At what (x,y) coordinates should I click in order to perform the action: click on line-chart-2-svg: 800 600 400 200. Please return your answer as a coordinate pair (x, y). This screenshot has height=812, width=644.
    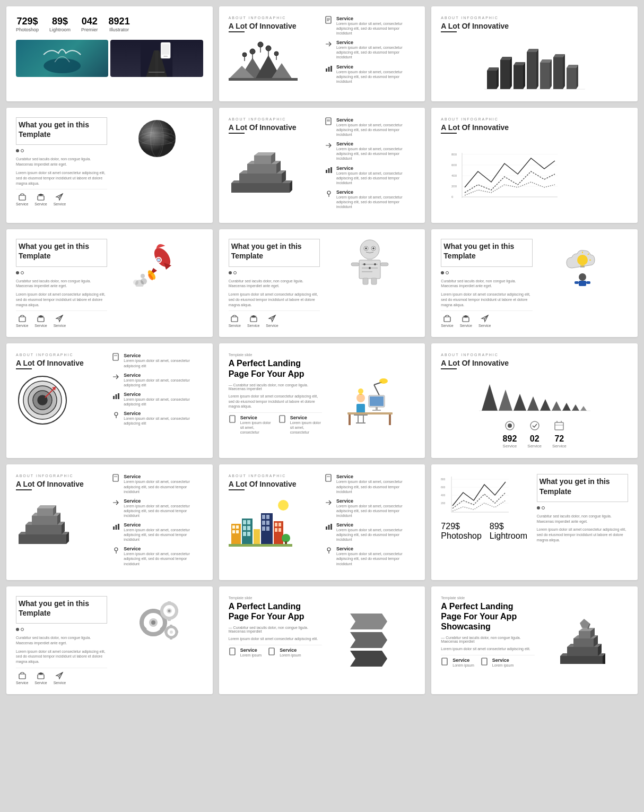
    Looking at the image, I should click on (475, 495).